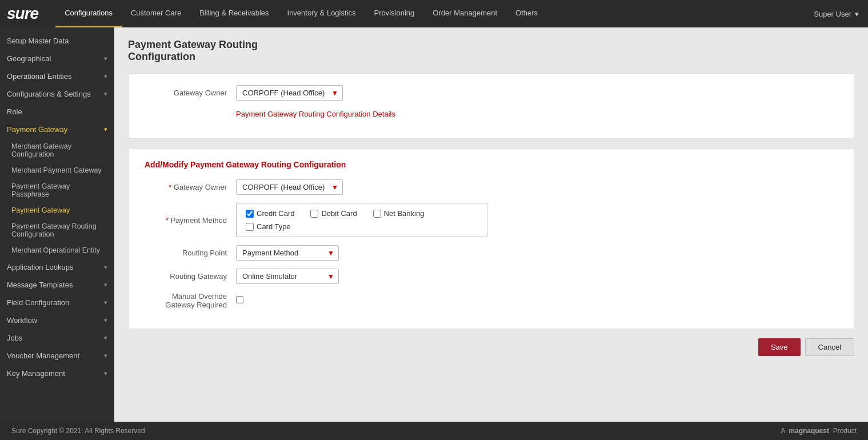  Describe the element at coordinates (362, 214) in the screenshot. I see `payment-method-row-1: Credit Card Debit Card Net Banking` at that location.